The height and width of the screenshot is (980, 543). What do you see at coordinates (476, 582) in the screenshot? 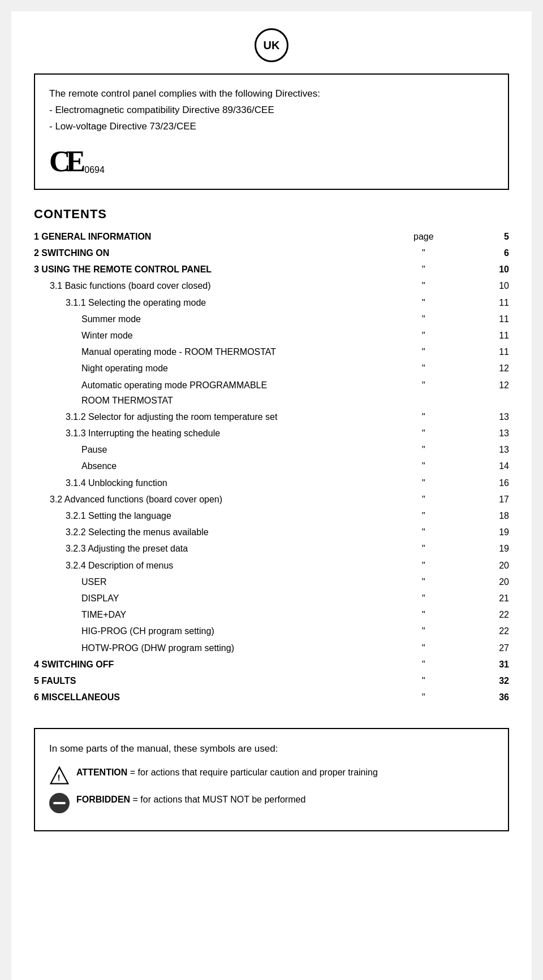
I see `toc-page-number: 20` at bounding box center [476, 582].